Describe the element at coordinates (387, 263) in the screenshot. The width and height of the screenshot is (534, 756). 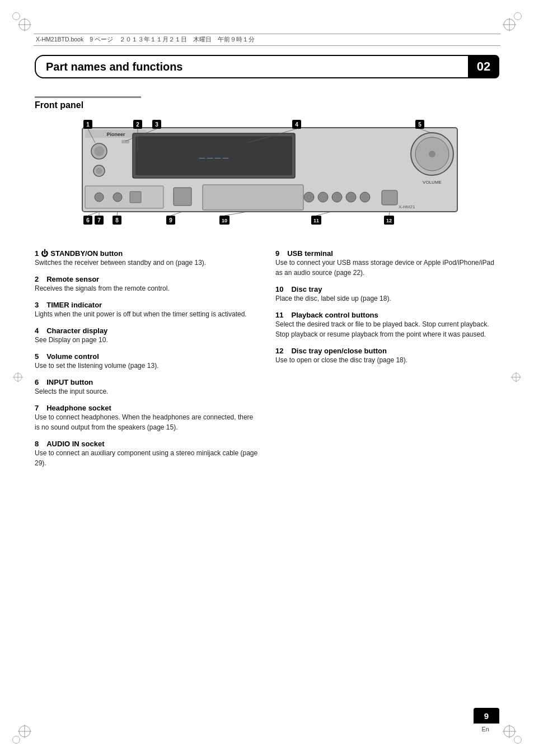
I see `desc-item-9: 9 USB terminal Use to connect your USB m…` at that location.